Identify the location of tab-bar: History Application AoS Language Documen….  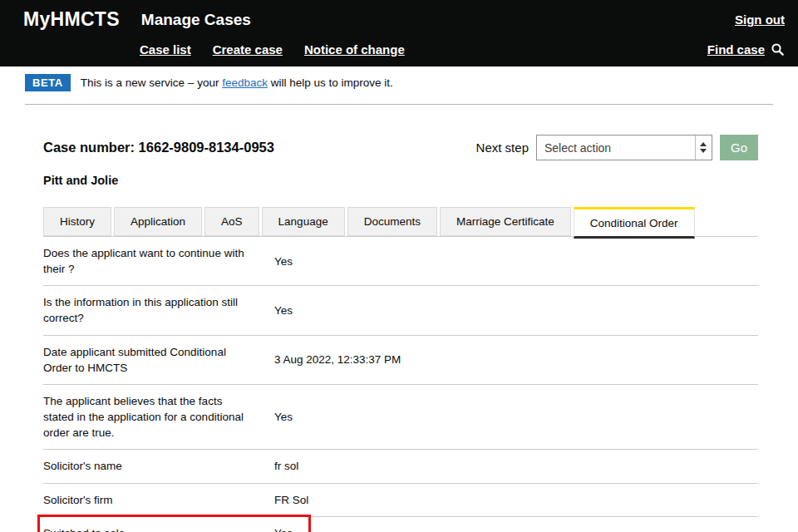
(401, 221).